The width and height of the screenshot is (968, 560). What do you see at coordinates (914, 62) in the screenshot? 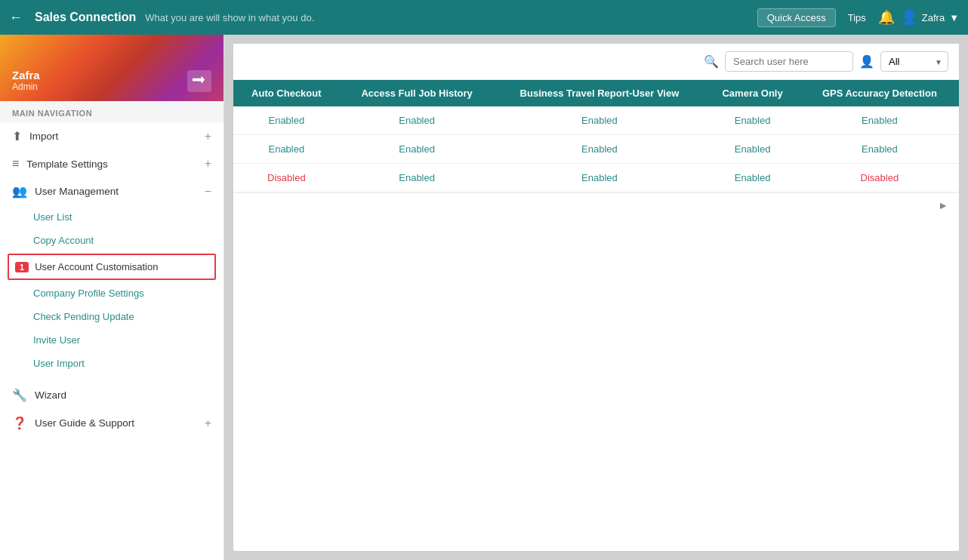
I see `filter-select-wrap: All Active Inactive` at bounding box center [914, 62].